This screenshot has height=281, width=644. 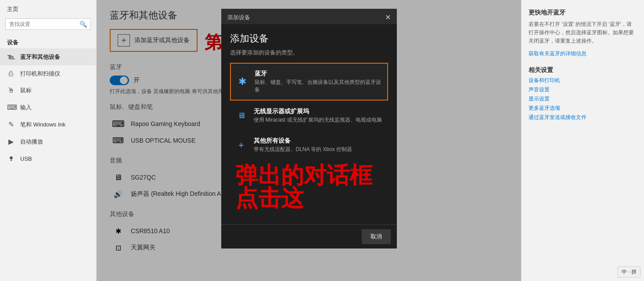 I want to click on sidebar-item-pen-label: 笔和 Windows Ink, so click(x=43, y=125).